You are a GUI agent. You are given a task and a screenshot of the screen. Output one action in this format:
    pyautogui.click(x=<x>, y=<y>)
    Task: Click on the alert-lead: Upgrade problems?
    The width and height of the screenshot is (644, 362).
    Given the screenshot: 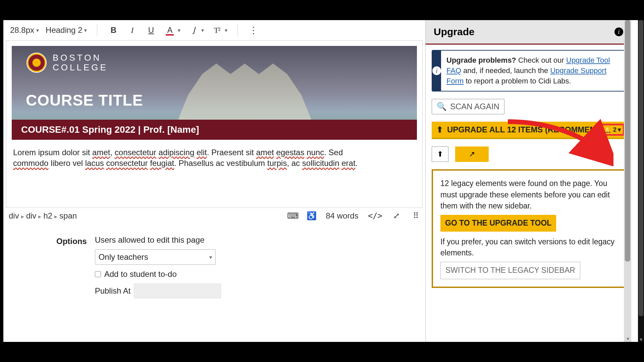 What is the action you would take?
    pyautogui.click(x=481, y=60)
    